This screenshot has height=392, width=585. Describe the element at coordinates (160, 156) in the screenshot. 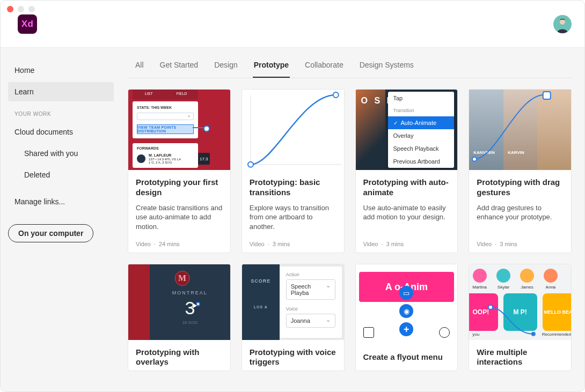

I see `thumb-text: M. LAFLEUR` at that location.